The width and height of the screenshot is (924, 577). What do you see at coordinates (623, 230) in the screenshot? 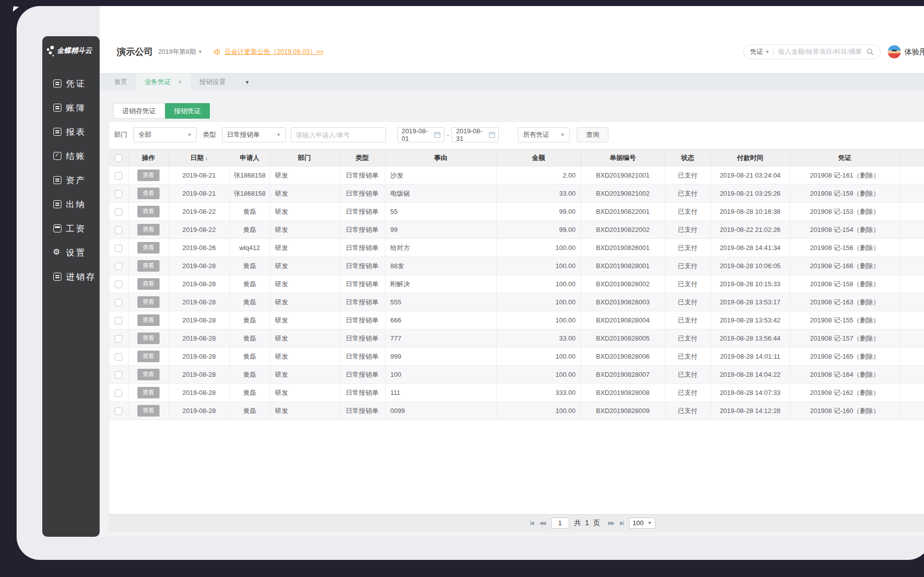
I see `cell-doc_no: BXD20190822002` at bounding box center [623, 230].